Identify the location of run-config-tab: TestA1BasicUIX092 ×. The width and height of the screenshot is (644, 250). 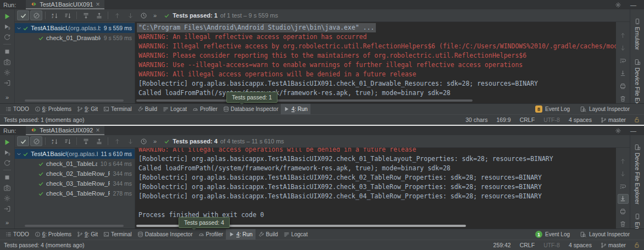
(65, 131).